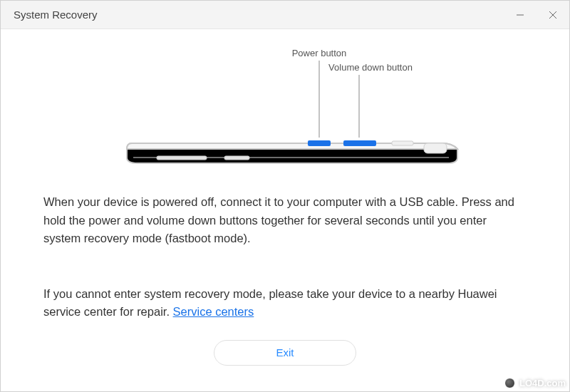 This screenshot has width=570, height=392. What do you see at coordinates (537, 14) in the screenshot?
I see `titlebar-controls` at bounding box center [537, 14].